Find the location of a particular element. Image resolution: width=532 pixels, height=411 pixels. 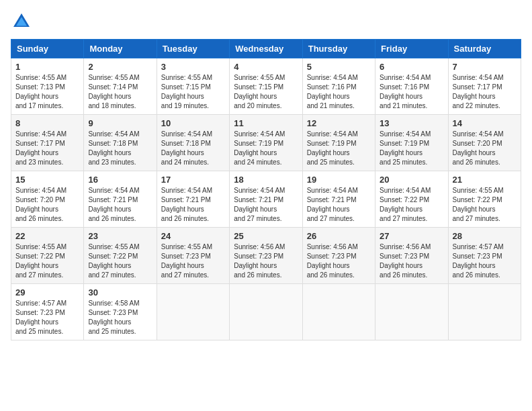

calendar-cell: 4 Sunrise: 4:55 AMSunset: 7:15 PMDayligh… is located at coordinates (266, 87).